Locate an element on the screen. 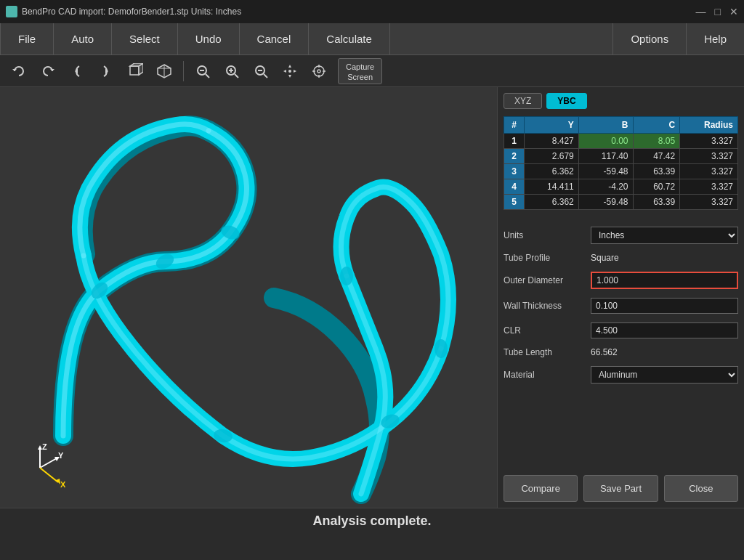  table-row: 36.362-59.4863.393.327 is located at coordinates (621, 171).